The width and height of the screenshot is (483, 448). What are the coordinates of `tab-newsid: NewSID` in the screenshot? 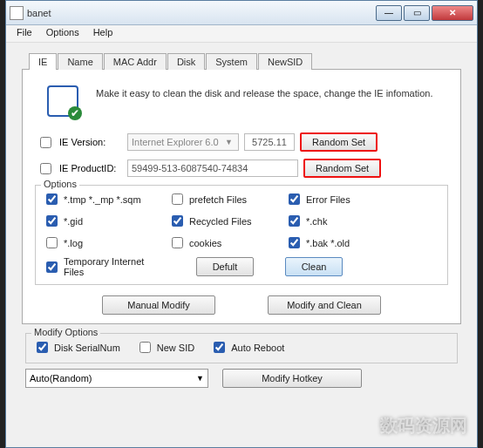 It's located at (285, 61).